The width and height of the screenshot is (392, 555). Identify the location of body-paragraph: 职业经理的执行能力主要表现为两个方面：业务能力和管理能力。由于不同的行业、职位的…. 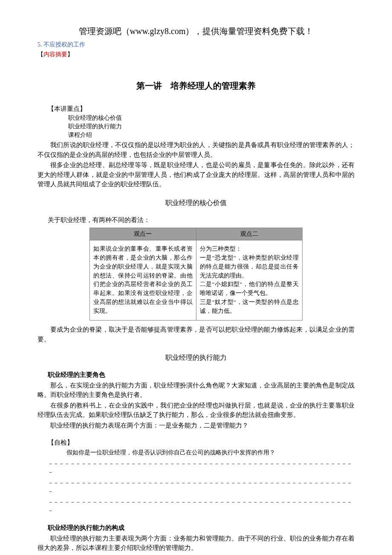
(196, 543).